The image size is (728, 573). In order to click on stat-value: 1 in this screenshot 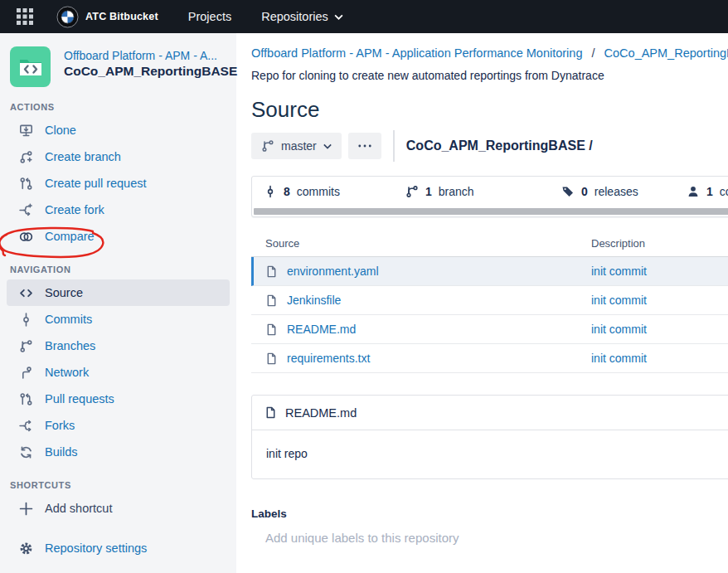, I will do `click(429, 192)`.